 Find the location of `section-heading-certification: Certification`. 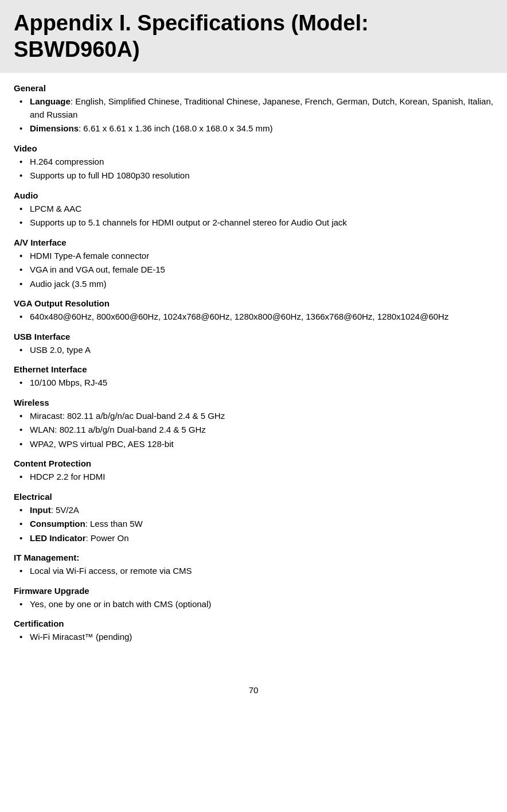

section-heading-certification: Certification is located at coordinates (253, 623).